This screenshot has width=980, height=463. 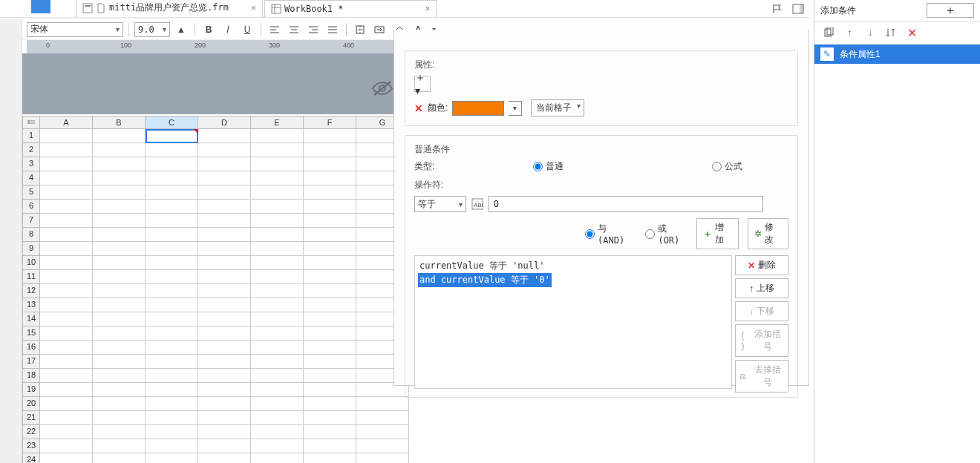 I want to click on align-center-button, so click(x=294, y=30).